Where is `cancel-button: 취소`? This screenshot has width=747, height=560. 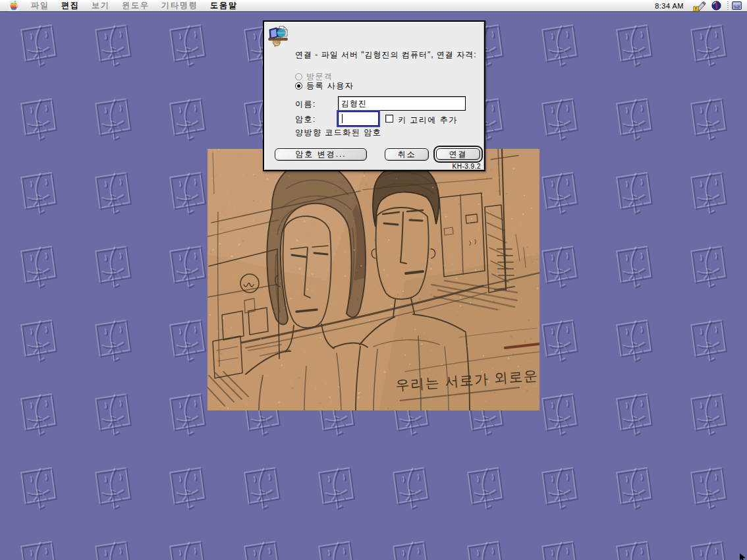 cancel-button: 취소 is located at coordinates (407, 154).